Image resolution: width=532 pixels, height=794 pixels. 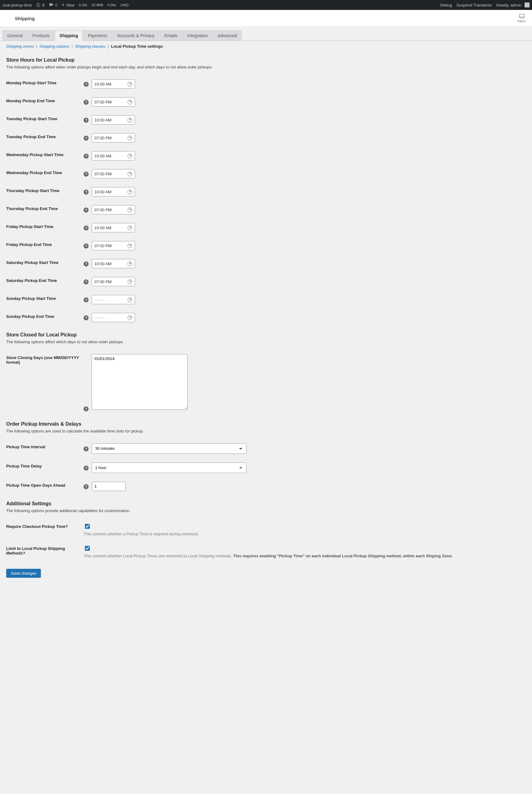 I want to click on timing-1: 0.20s, so click(x=83, y=5).